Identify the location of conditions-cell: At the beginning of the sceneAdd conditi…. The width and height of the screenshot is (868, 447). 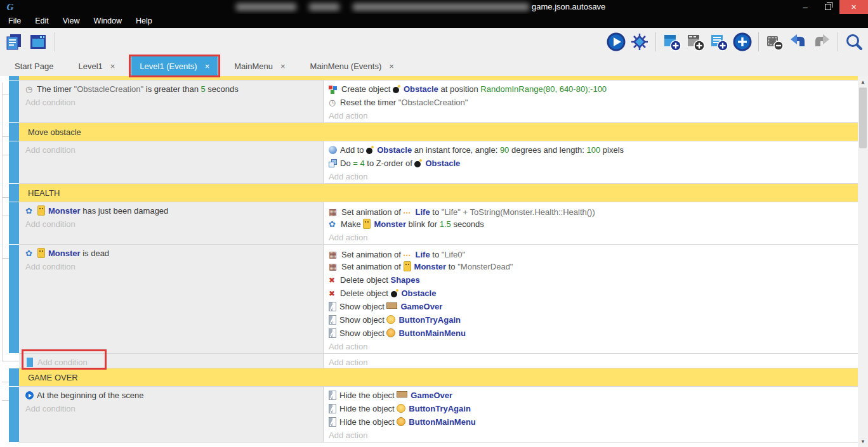
(171, 415).